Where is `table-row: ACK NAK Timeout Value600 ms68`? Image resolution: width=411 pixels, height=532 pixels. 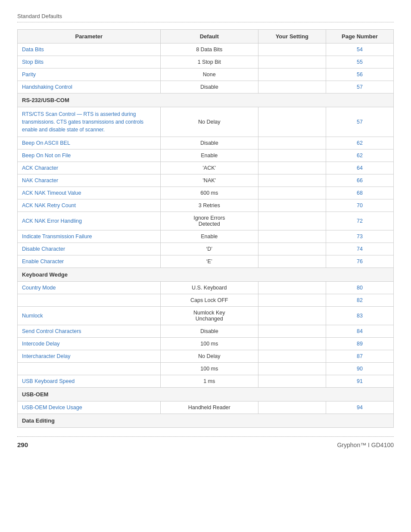 table-row: ACK NAK Timeout Value600 ms68 is located at coordinates (206, 193).